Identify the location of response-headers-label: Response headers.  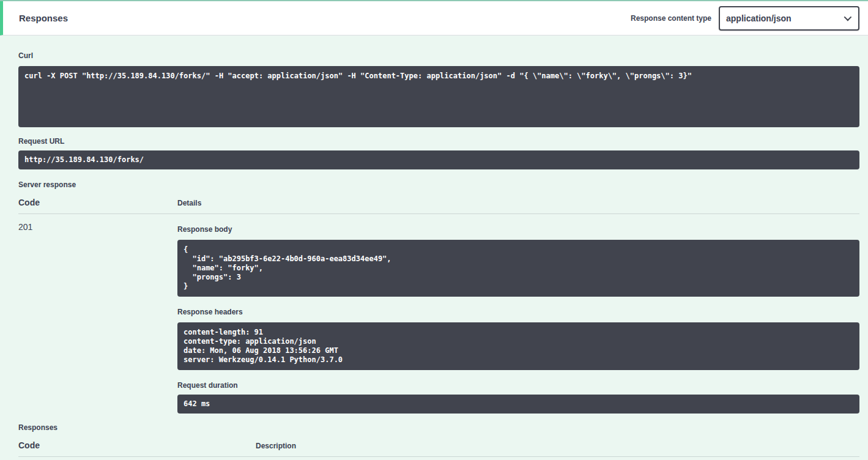
(519, 312).